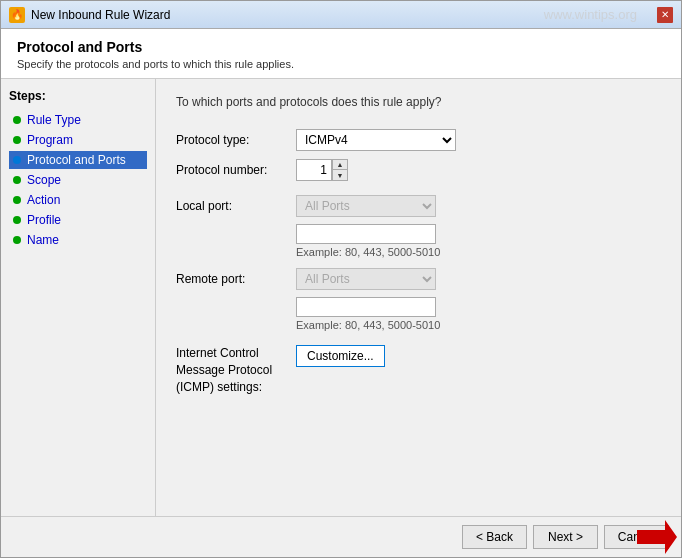  What do you see at coordinates (341, 64) in the screenshot?
I see `page-subtitle: Specify the protocols and ports to which…` at bounding box center [341, 64].